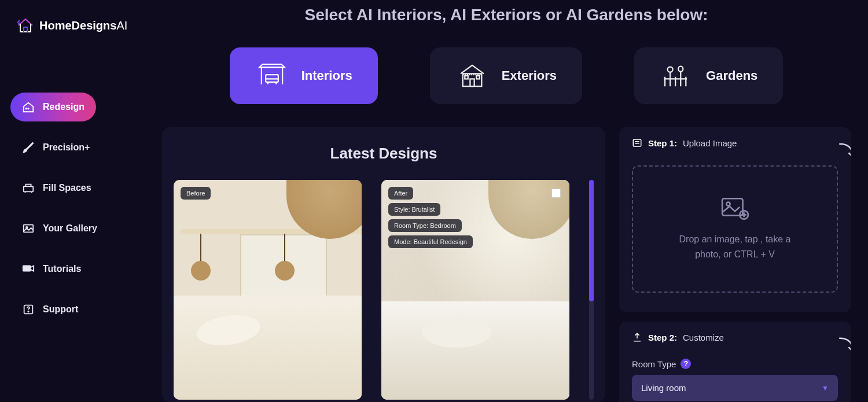  What do you see at coordinates (25, 25) in the screenshot?
I see `house-logo-icon` at bounding box center [25, 25].